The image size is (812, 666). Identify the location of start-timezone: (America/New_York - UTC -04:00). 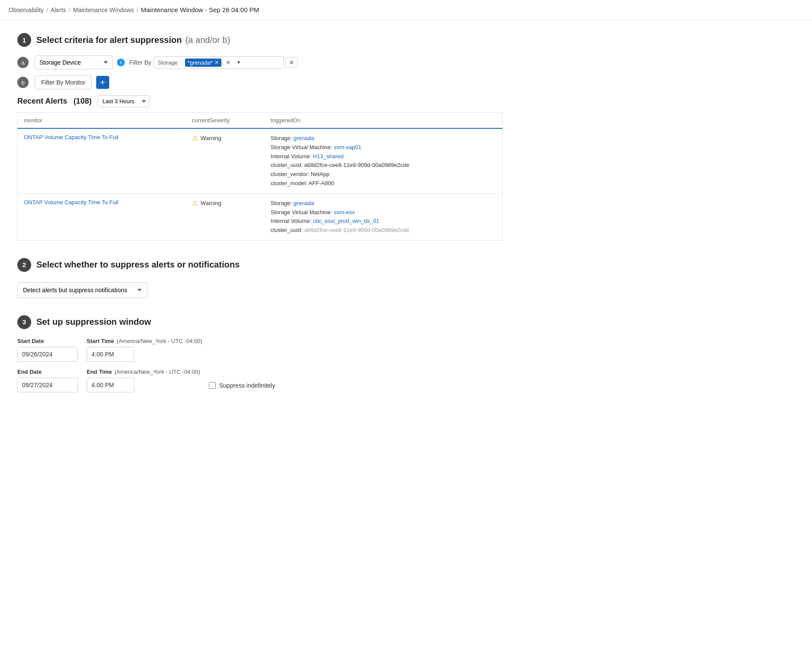
(159, 341).